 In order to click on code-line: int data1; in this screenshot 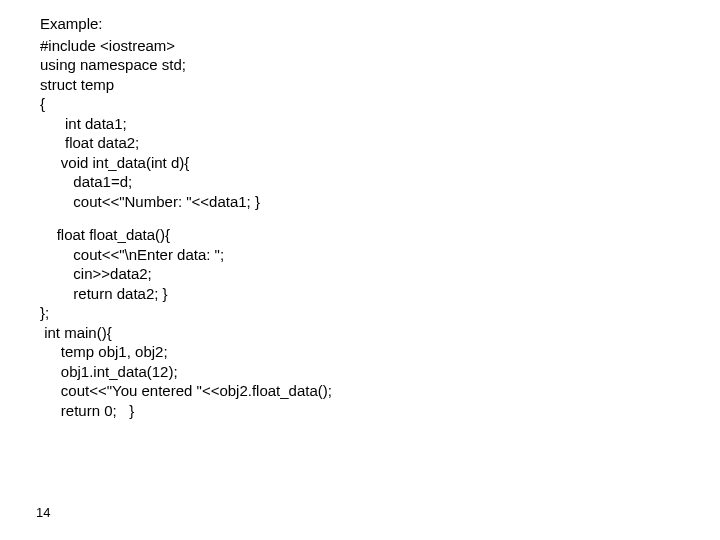, I will do `click(380, 124)`.